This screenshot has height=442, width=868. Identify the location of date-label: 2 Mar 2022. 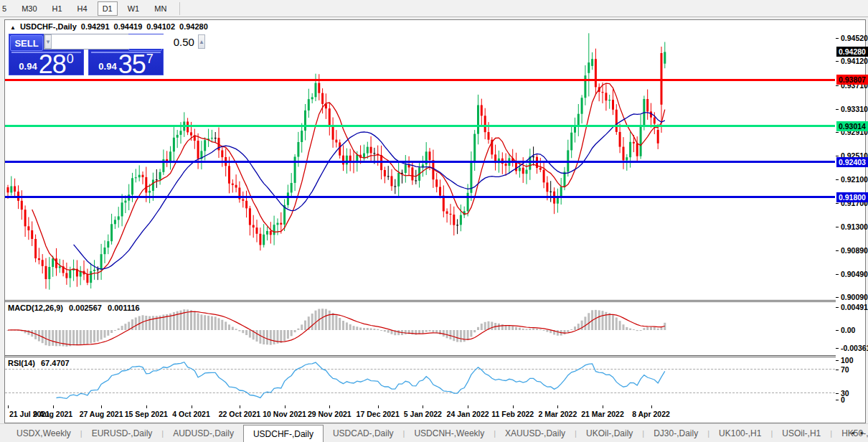
(558, 414).